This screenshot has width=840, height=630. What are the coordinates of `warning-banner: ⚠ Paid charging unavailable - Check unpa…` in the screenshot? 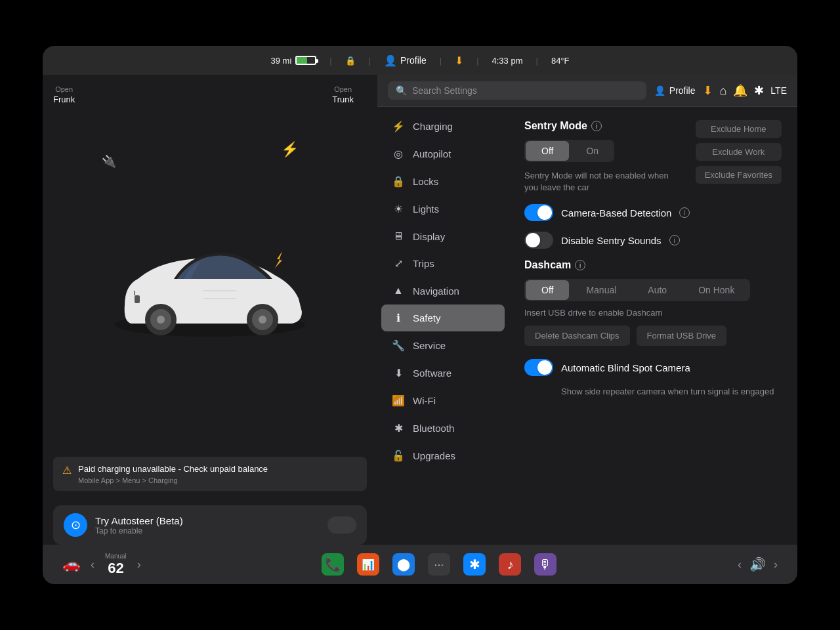 It's located at (210, 474).